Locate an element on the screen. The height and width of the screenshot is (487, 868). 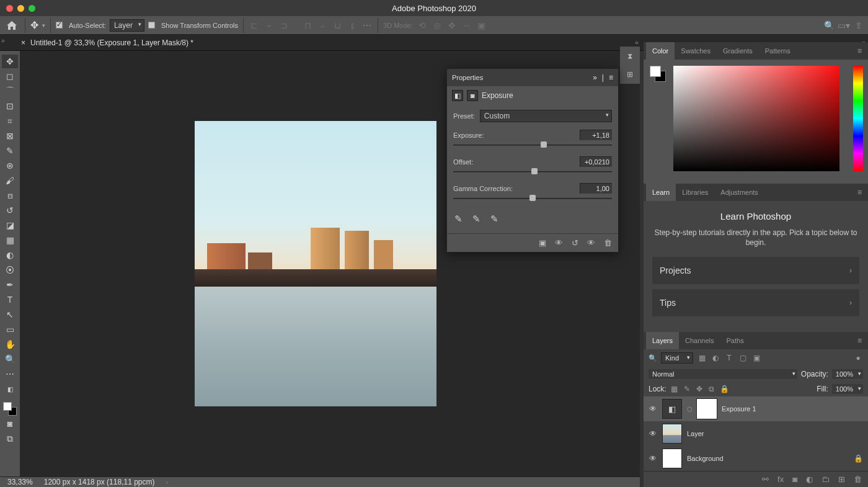
filter-shape-icon: ▢ is located at coordinates (743, 358).